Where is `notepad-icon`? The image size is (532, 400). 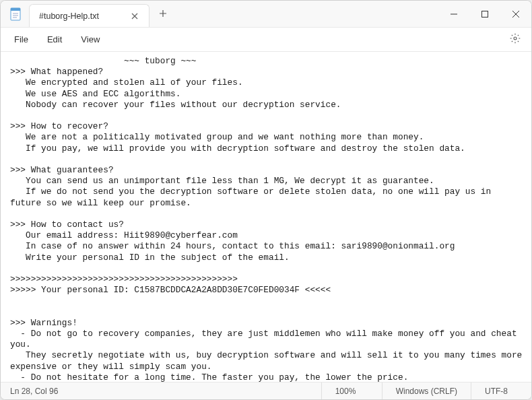 notepad-icon is located at coordinates (15, 14).